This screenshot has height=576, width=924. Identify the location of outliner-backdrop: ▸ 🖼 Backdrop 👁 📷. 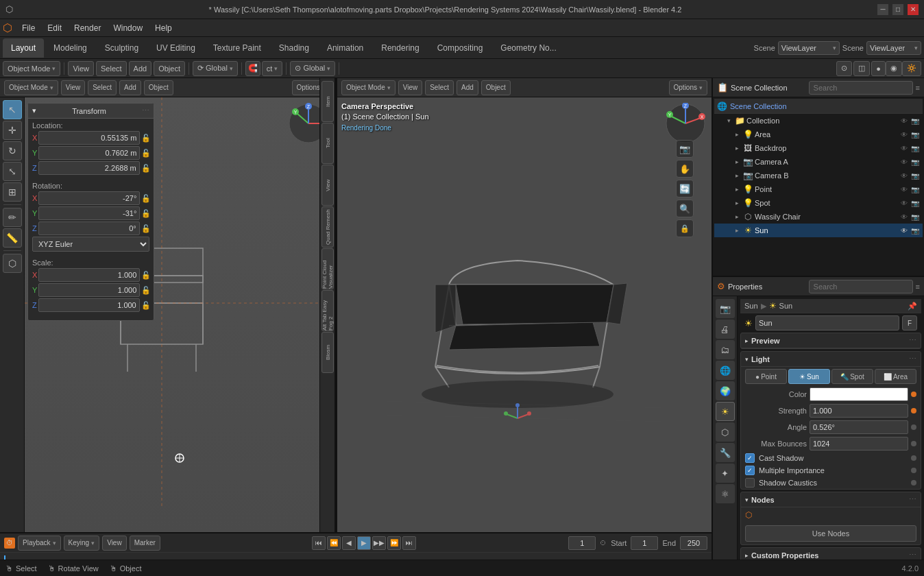
(818, 148).